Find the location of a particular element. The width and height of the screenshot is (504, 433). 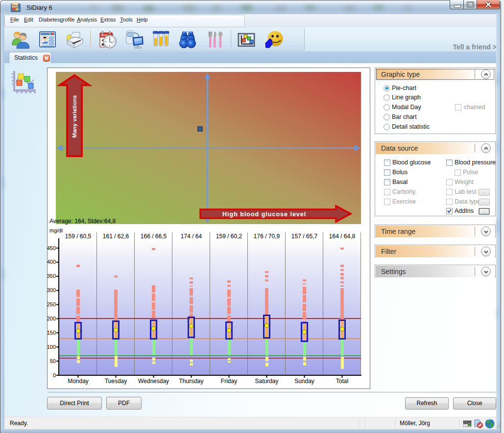

svg-text: High blood glucose level is located at coordinates (264, 214).